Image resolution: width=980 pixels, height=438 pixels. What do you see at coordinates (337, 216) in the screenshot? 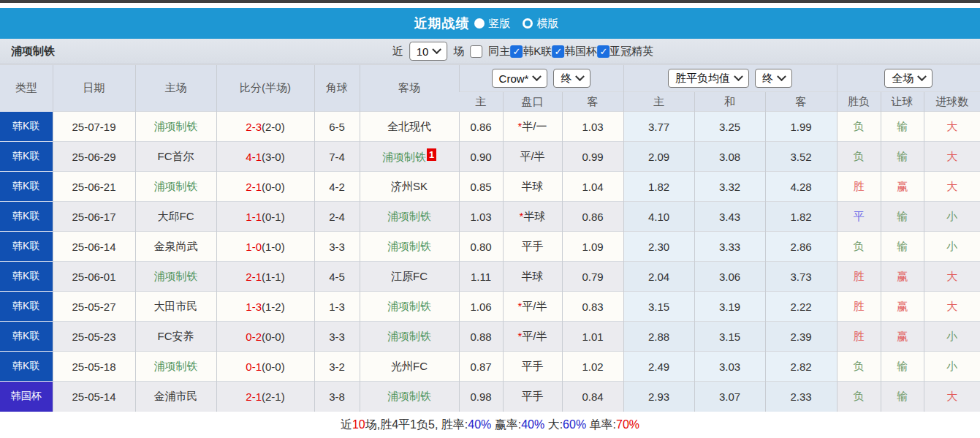
I see `corners-cell: 2-4` at bounding box center [337, 216].